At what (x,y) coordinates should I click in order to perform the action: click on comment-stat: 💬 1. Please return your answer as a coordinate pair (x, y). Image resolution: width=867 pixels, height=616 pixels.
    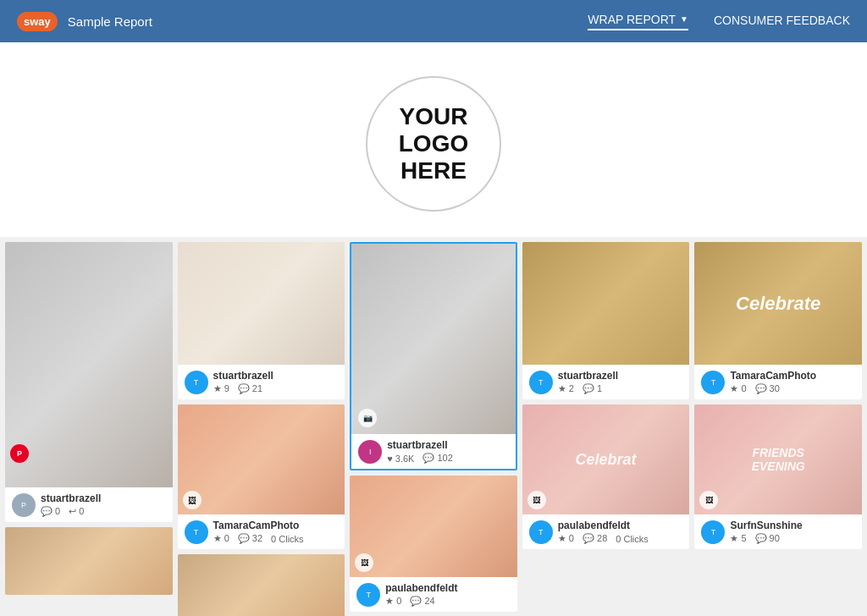
    Looking at the image, I should click on (593, 389).